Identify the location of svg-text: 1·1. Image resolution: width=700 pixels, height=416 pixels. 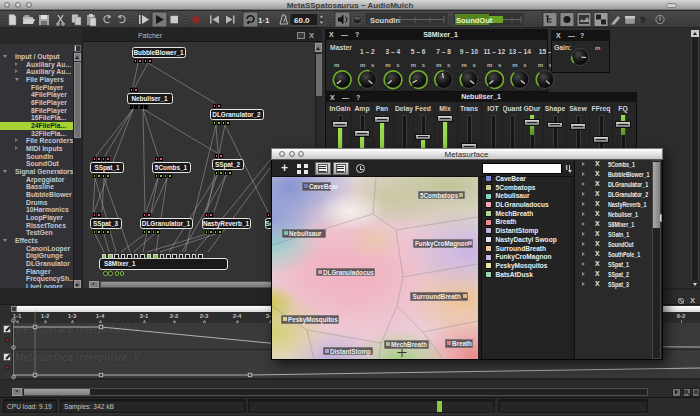
(264, 20).